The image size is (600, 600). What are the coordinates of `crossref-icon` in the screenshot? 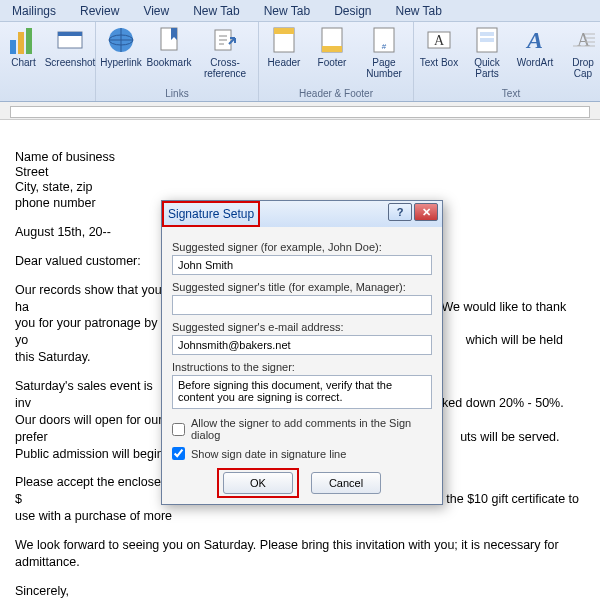 It's located at (225, 40).